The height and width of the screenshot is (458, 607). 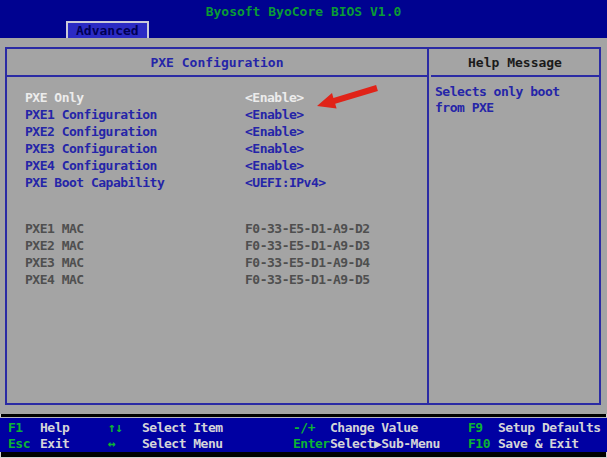 What do you see at coordinates (166, 444) in the screenshot?
I see `hint-select-menu: ↔Select Menu` at bounding box center [166, 444].